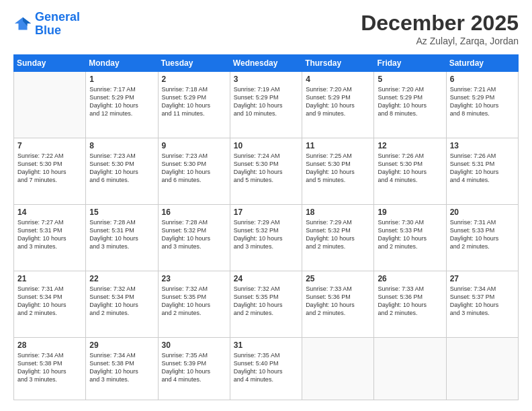 The height and width of the screenshot is (411, 532). I want to click on day-number: 5, so click(410, 79).